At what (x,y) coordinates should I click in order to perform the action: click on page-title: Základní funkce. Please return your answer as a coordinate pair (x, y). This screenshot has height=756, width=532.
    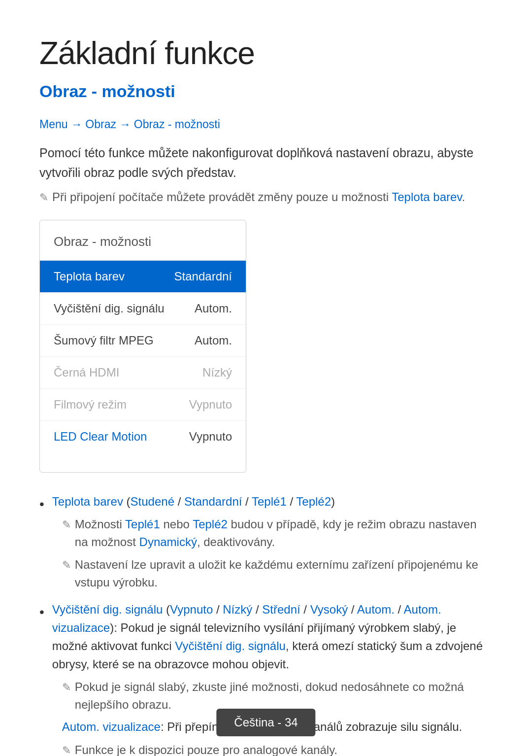
    Looking at the image, I should click on (266, 53).